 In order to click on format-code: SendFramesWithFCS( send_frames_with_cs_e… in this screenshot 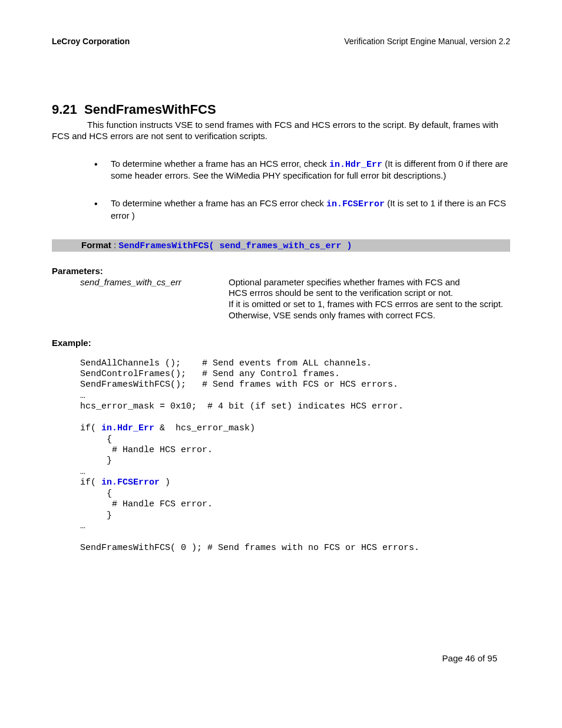, I will do `click(235, 246)`.